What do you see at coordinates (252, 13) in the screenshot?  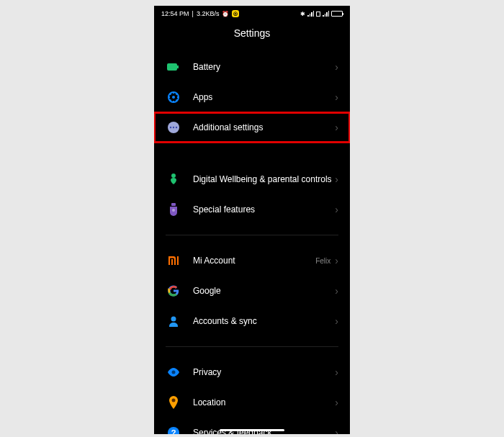 I see `status-bar: 12:54 PM | 3.2KB/s ⏰ ◎ ✱` at bounding box center [252, 13].